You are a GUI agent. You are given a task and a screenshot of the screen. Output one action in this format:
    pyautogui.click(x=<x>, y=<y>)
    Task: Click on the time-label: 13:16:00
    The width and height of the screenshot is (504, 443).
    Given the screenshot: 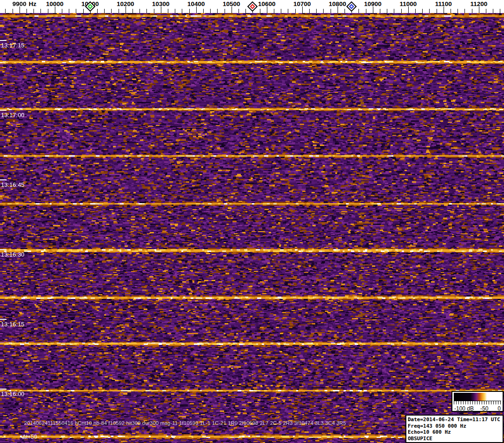 What is the action you would take?
    pyautogui.click(x=13, y=394)
    